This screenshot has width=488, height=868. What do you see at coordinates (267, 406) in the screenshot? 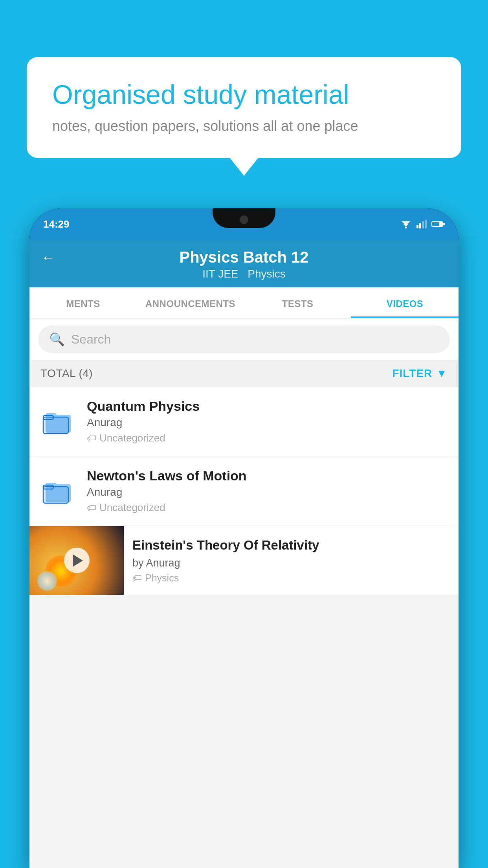
I see `video-title: Quantum Physics` at bounding box center [267, 406].